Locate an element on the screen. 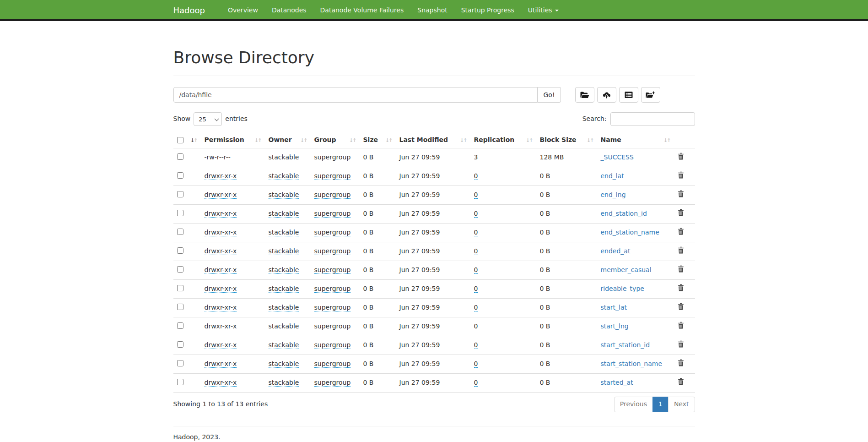  file-name-link: member_casual is located at coordinates (626, 270).